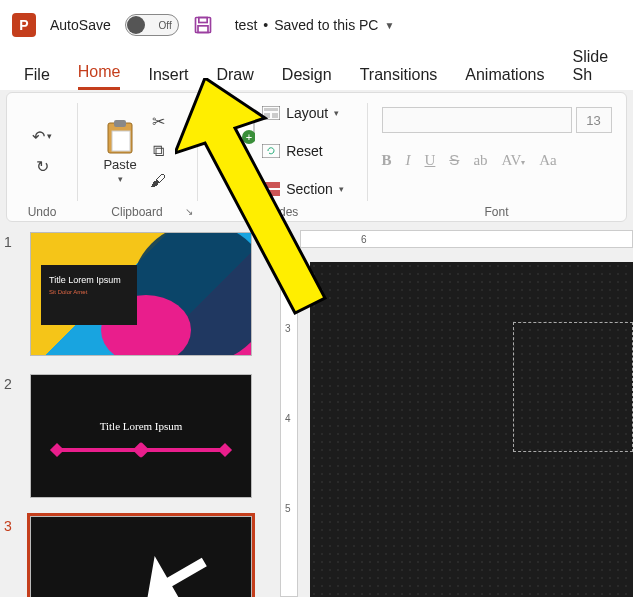  I want to click on font-name-input, so click(477, 120).